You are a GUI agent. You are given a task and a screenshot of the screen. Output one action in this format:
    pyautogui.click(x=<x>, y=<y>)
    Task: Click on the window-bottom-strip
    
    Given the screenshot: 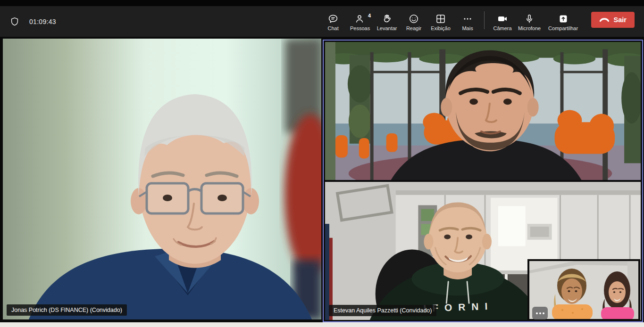 What is the action you would take?
    pyautogui.click(x=322, y=325)
    